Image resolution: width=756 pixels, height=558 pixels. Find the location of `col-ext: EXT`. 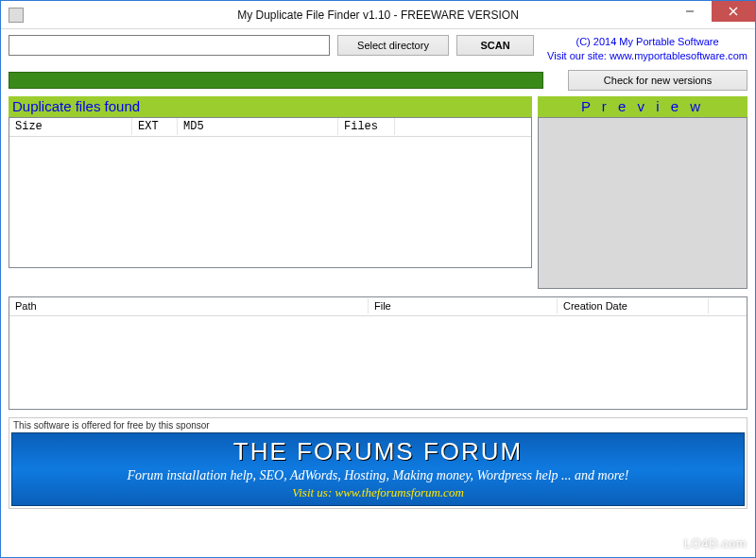

col-ext: EXT is located at coordinates (155, 127).